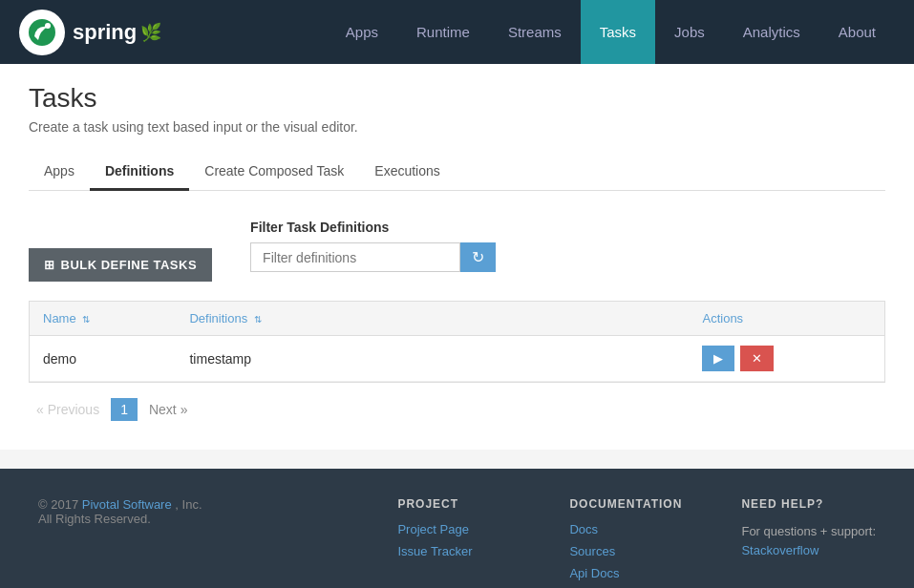  What do you see at coordinates (457, 32) in the screenshot?
I see `header: spring 🌿 Apps Runtime Streams Tasks Jobs…` at bounding box center [457, 32].